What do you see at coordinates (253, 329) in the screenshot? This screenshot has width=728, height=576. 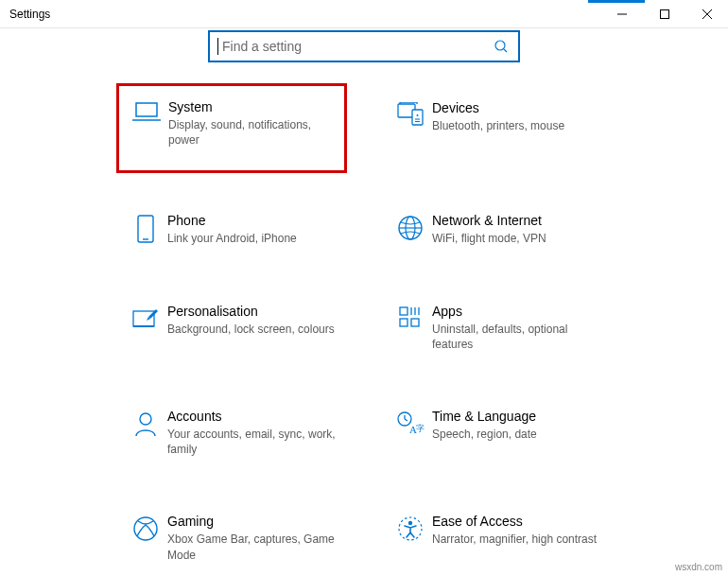 I see `card-desc: Background, lock screen, colours` at bounding box center [253, 329].